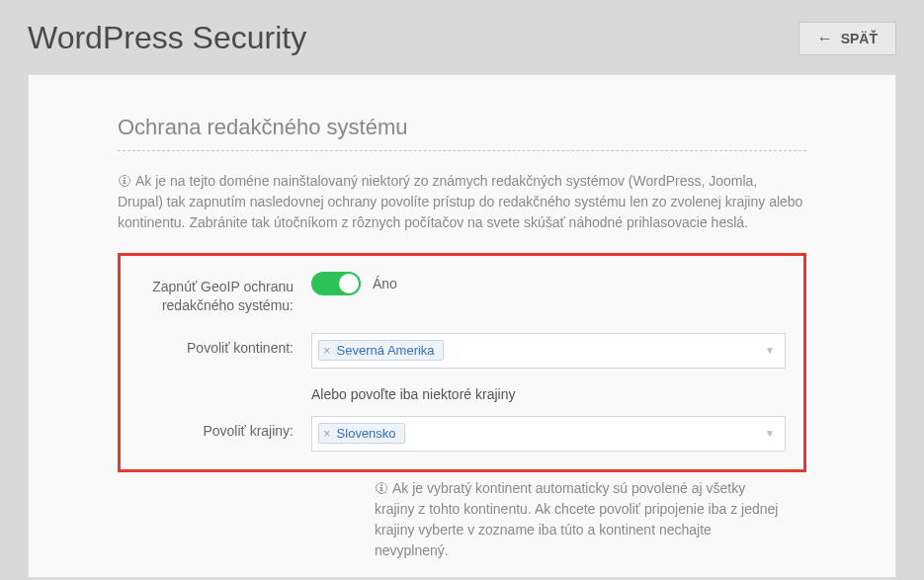  Describe the element at coordinates (385, 284) in the screenshot. I see `enable-geoip-value: Áno` at that location.